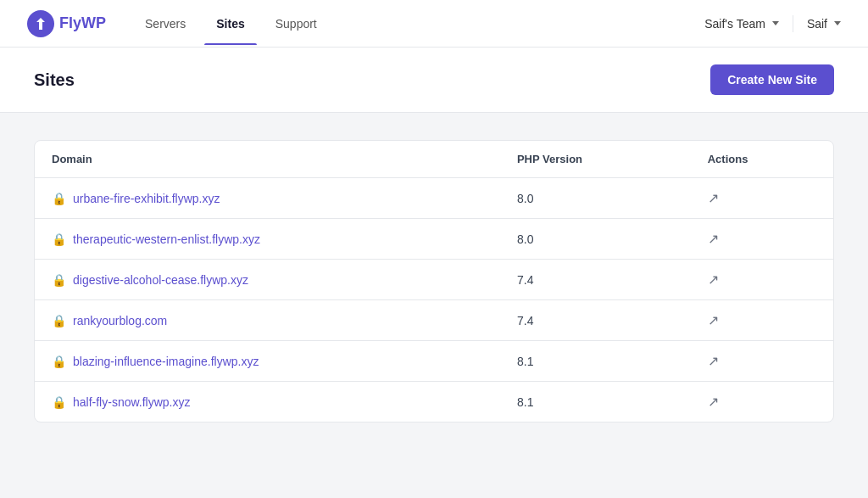 This screenshot has width=868, height=498. I want to click on domain-link: digestive-alcohol-cease.flywp.xyz, so click(161, 280).